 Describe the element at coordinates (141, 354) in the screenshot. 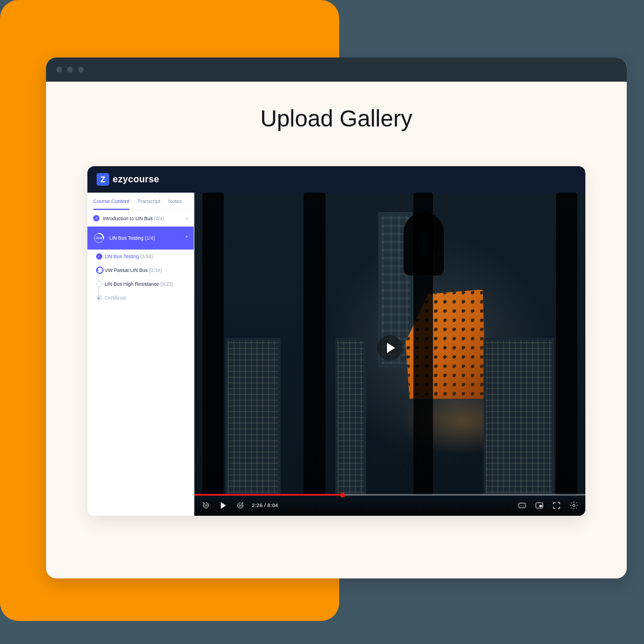

I see `course-sidebar: Course Content Transcript Notes ✓ Introd…` at that location.